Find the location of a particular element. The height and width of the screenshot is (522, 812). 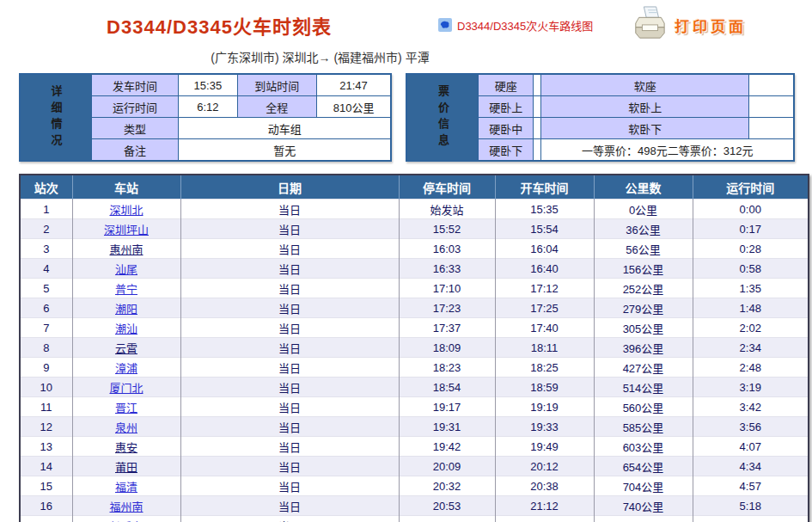

no-cell: 10 is located at coordinates (46, 387).